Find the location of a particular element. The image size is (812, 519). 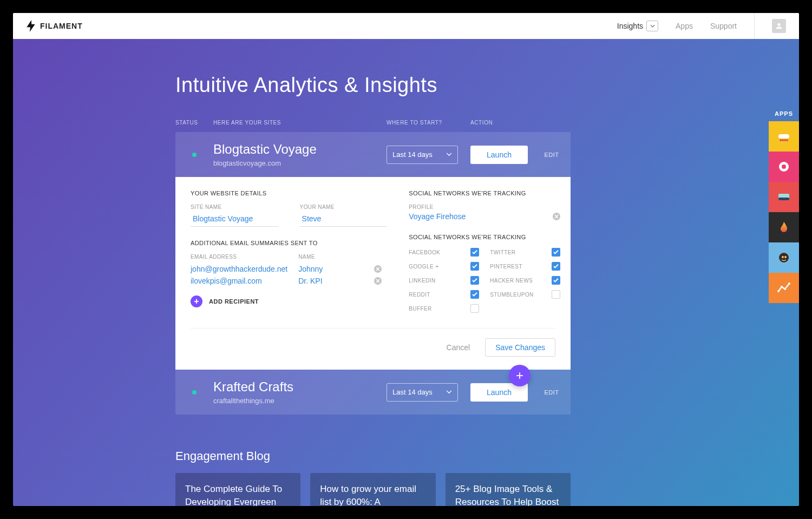

site-name: Blogtastic Voyage is located at coordinates (300, 149).